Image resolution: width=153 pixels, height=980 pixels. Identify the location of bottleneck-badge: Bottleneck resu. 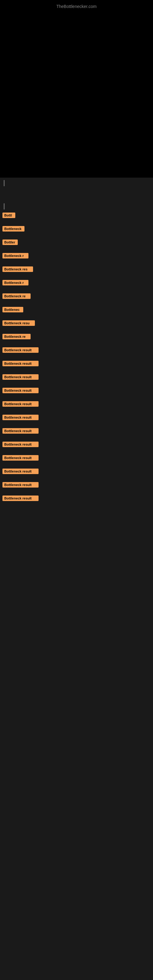
(19, 323).